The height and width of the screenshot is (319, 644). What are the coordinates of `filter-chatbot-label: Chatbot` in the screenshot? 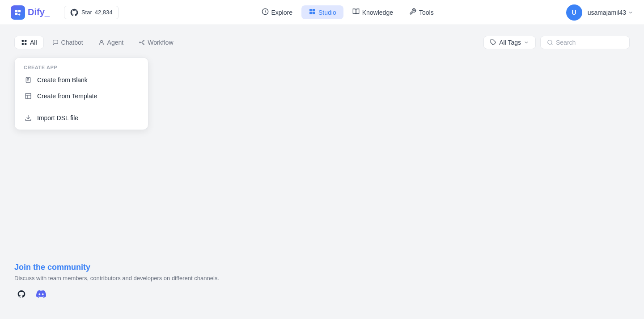 It's located at (72, 42).